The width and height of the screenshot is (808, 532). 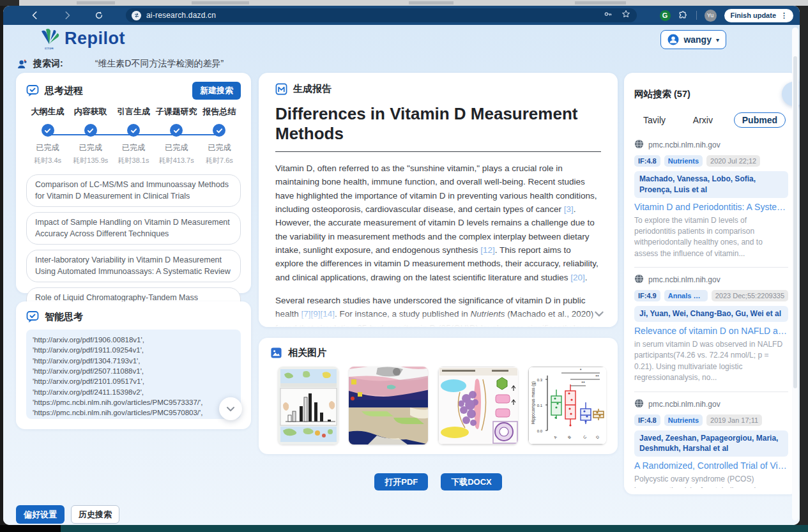 What do you see at coordinates (488, 250) in the screenshot?
I see `citation-link: [12]` at bounding box center [488, 250].